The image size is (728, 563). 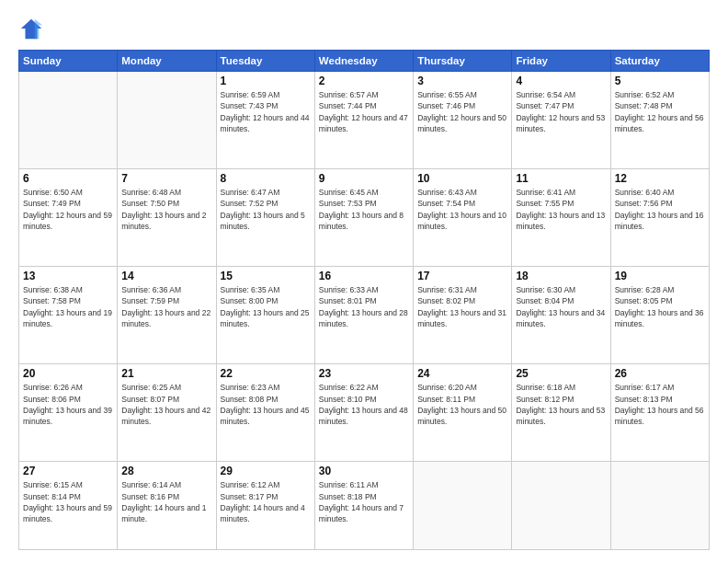 What do you see at coordinates (463, 218) in the screenshot?
I see `calendar-day-cell: 10Sunrise: 6:43 AMSunset: 7:54 PMDayligh…` at bounding box center [463, 218].